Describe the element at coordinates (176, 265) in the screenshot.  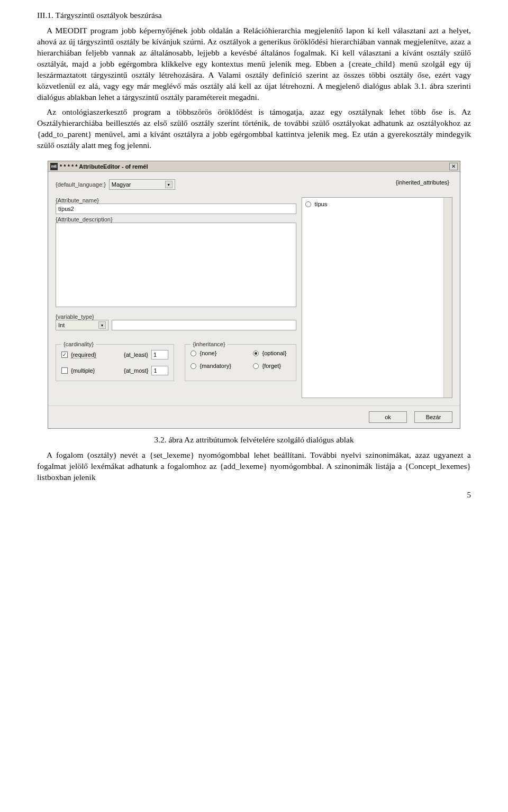
I see `attribute-description-input` at that location.